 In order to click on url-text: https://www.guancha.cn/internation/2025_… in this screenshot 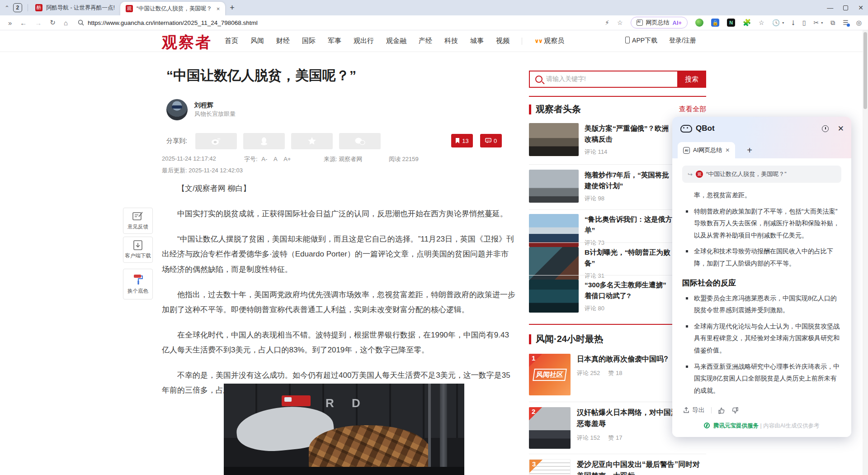, I will do `click(173, 23)`.